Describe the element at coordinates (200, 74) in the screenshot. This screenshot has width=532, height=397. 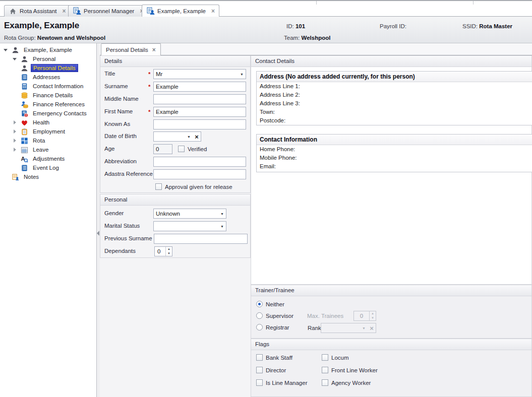
I see `title-combobox: Mr ▼` at that location.